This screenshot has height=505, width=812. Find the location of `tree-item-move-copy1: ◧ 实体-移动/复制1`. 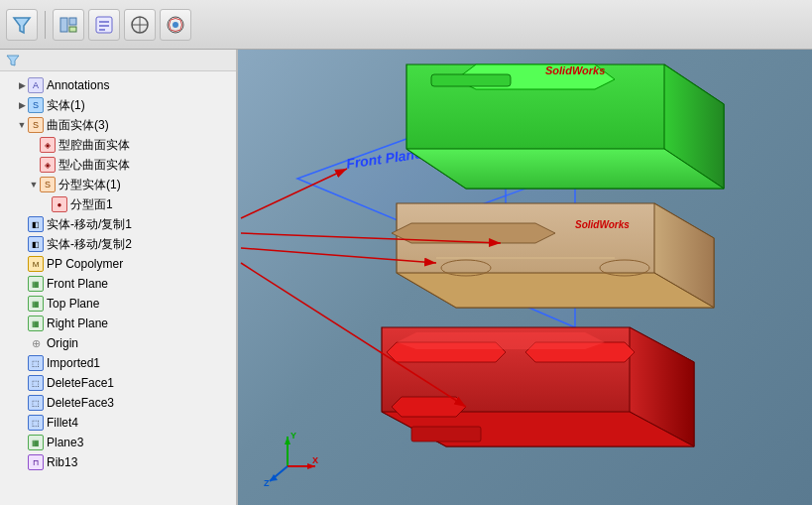

tree-item-move-copy1: ◧ 实体-移动/复制1 is located at coordinates (118, 224).